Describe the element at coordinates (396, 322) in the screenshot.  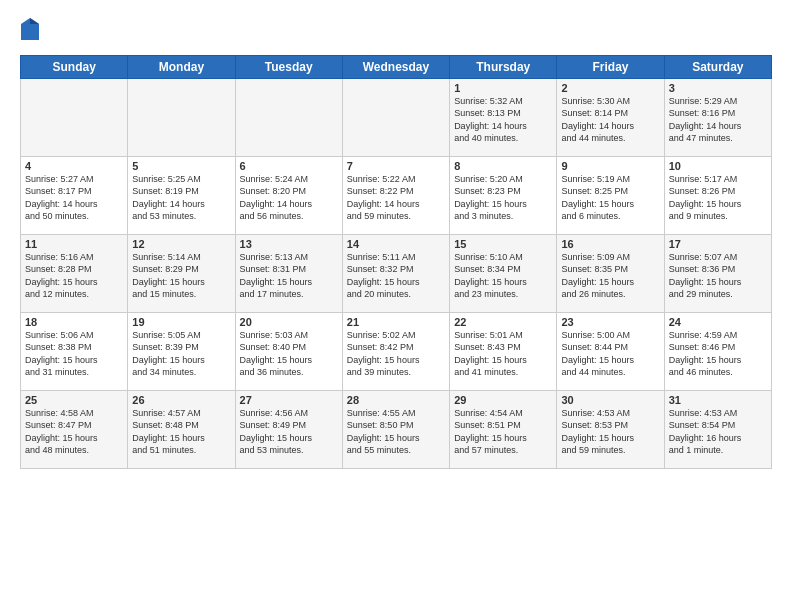
I see `day-number: 21` at that location.